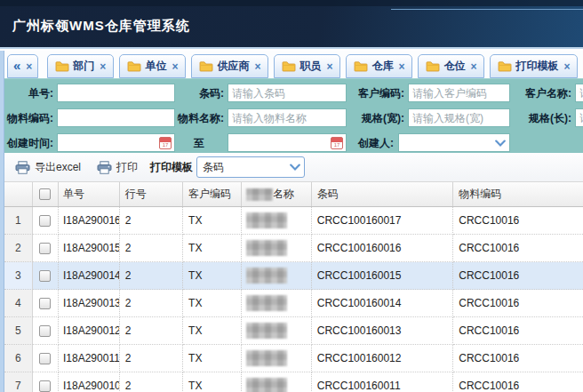 The width and height of the screenshot is (583, 392). What do you see at coordinates (44, 194) in the screenshot?
I see `select-all-checkbox` at bounding box center [44, 194].